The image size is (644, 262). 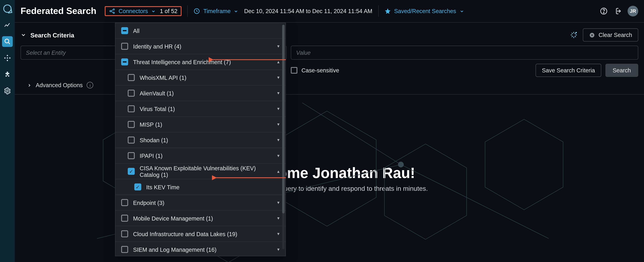 What do you see at coordinates (618, 11) in the screenshot?
I see `logout-icon` at bounding box center [618, 11].